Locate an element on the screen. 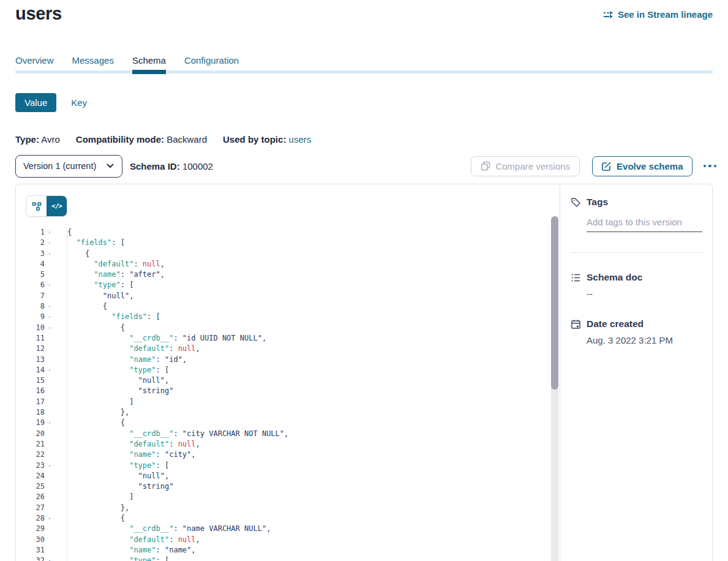  active-tab-underline is located at coordinates (149, 72).